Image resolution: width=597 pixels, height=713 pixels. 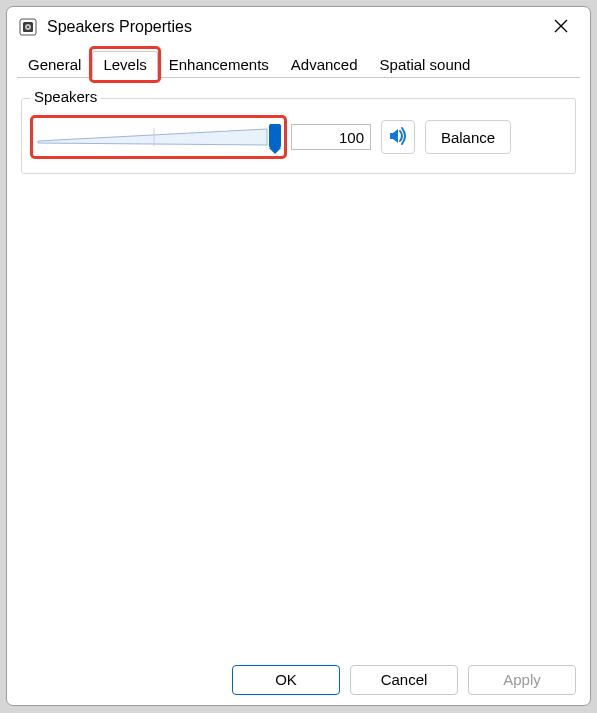 I want to click on dialog-footer: OK Cancel Apply, so click(x=298, y=679).